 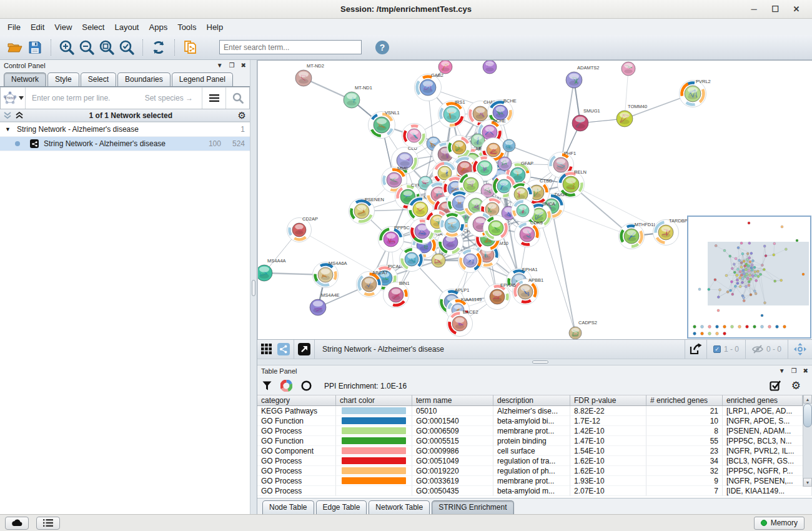 What do you see at coordinates (87, 47) in the screenshot?
I see `zoom-out-button` at bounding box center [87, 47].